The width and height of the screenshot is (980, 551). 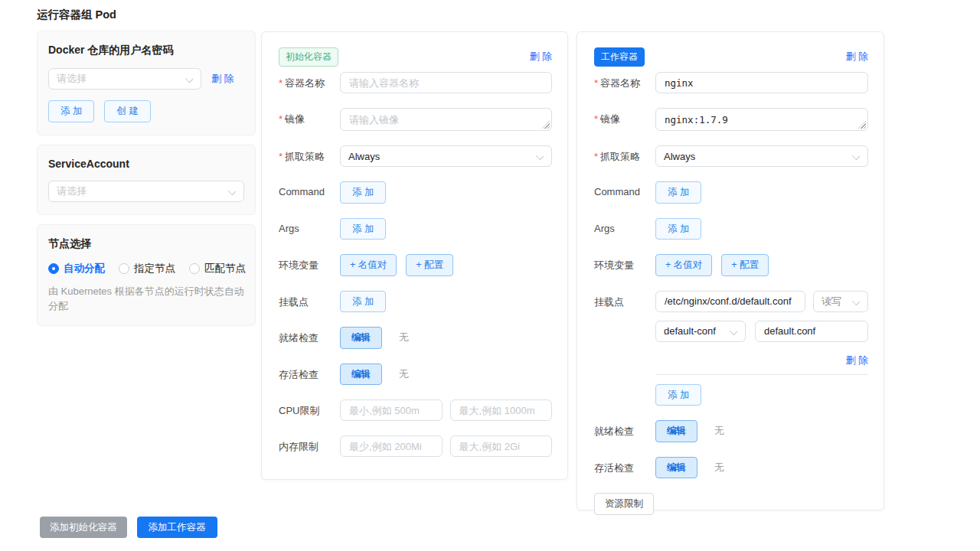 What do you see at coordinates (831, 302) in the screenshot?
I see `mount-mode-value: 读写` at bounding box center [831, 302].